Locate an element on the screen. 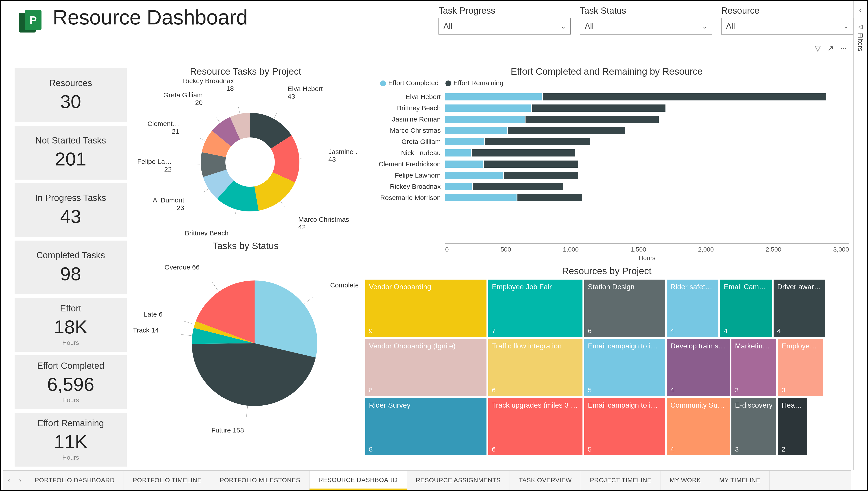 The width and height of the screenshot is (868, 491). pie-slice-value: 43 is located at coordinates (332, 159).